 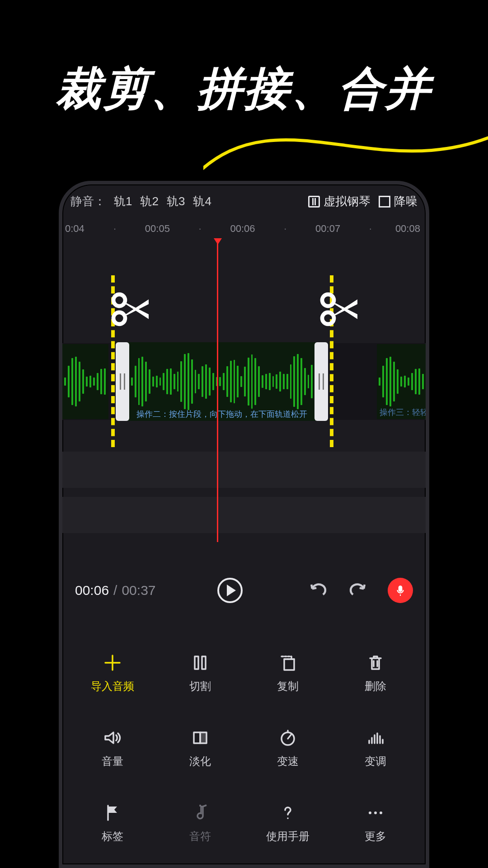 I want to click on tool-fade: 淡化, so click(x=200, y=748).